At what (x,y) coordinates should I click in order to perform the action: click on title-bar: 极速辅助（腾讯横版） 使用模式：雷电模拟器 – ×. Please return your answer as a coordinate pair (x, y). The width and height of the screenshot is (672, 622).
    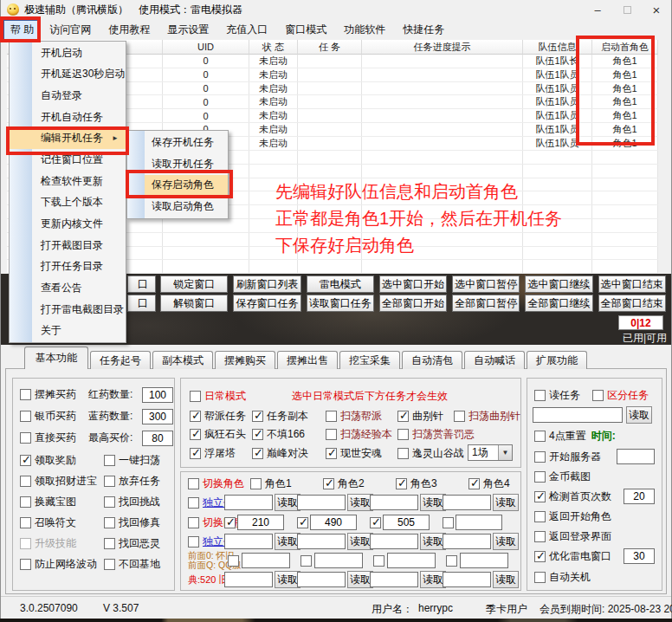
    Looking at the image, I should click on (336, 10).